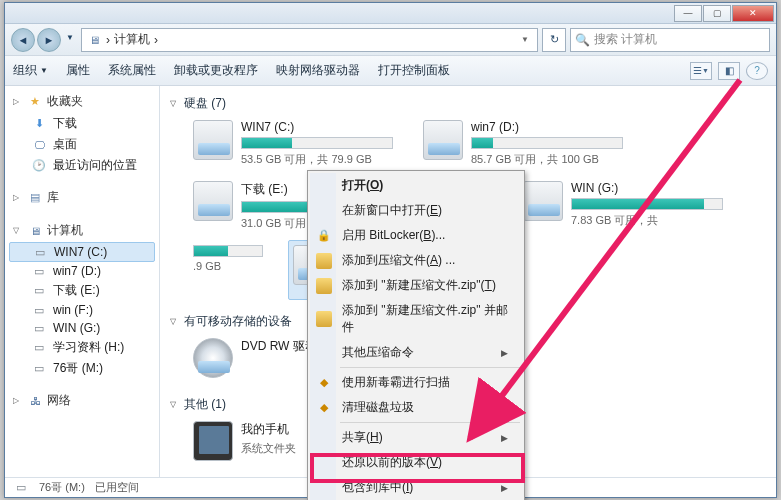 The height and width of the screenshot is (500, 781). What do you see at coordinates (310, 40) in the screenshot?
I see `breadcrumb: 🖥 › 计算机 › ▼` at bounding box center [310, 40].